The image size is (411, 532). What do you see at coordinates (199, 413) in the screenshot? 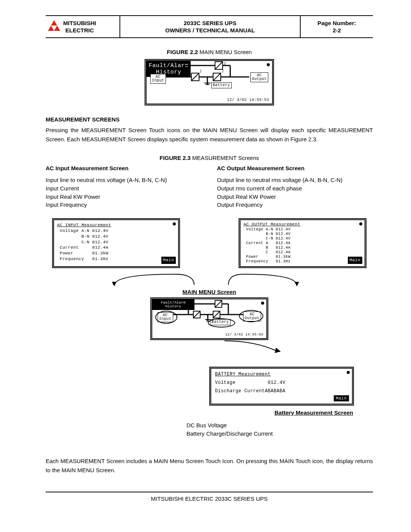
I see `battery-screen-label: Battery Measurement Screen` at bounding box center [199, 413].